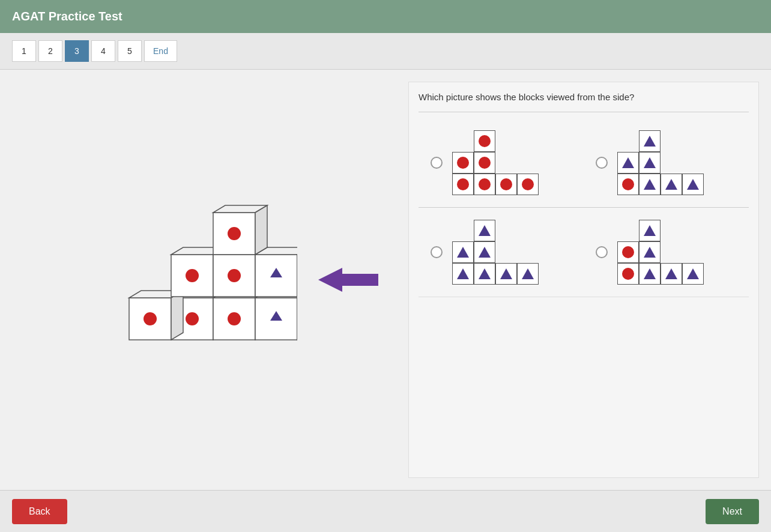 Image resolution: width=771 pixels, height=532 pixels. What do you see at coordinates (528, 184) in the screenshot?
I see `cell-a-r3-c4` at bounding box center [528, 184].